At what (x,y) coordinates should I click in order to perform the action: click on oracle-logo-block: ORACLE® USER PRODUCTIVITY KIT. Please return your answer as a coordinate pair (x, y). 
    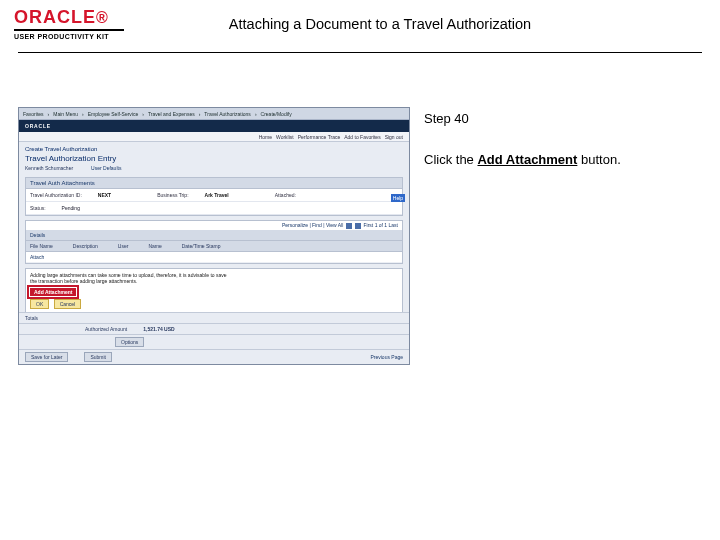
    Looking at the image, I should click on (69, 24).